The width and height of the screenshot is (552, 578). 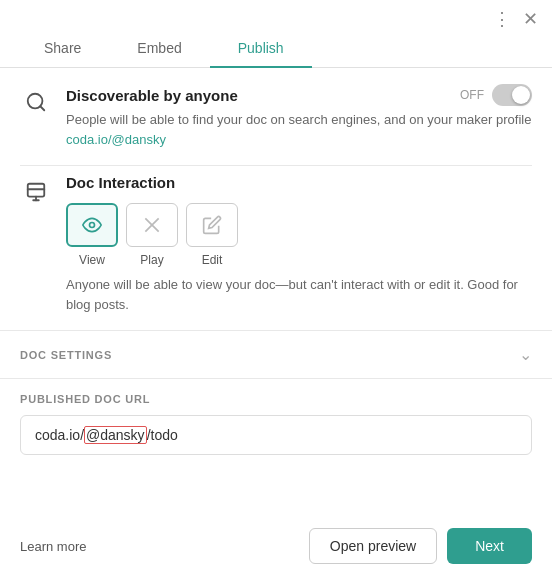 I want to click on tab-publish: Publish, so click(x=261, y=49).